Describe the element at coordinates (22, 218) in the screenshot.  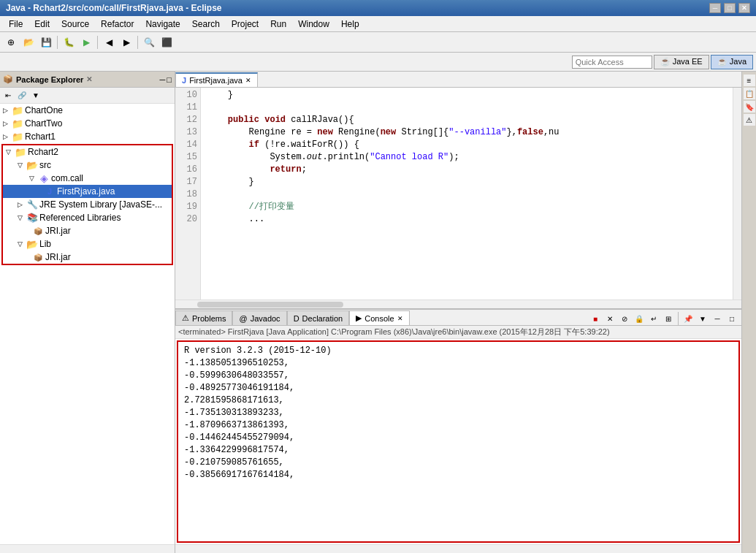
I see `tree-arrow-reflibs: ▽` at that location.